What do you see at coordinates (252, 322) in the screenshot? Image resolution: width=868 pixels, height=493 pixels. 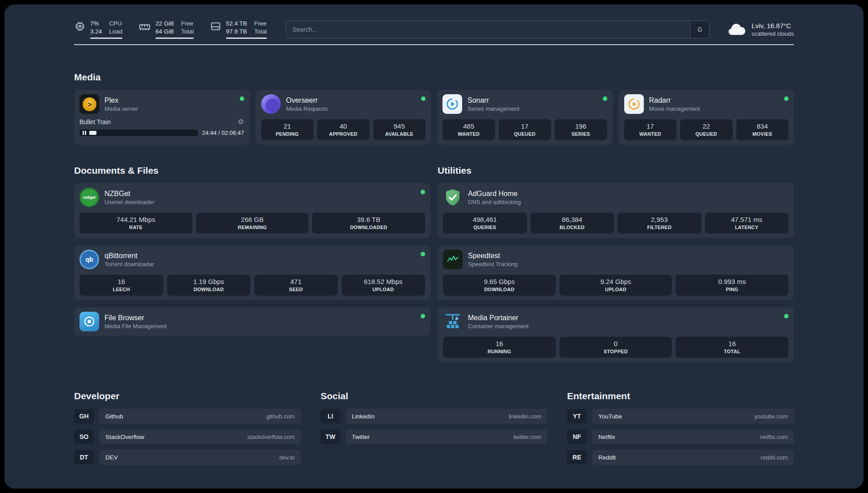 I see `service-card-filebrowser: File Browser Media File Management` at bounding box center [252, 322].